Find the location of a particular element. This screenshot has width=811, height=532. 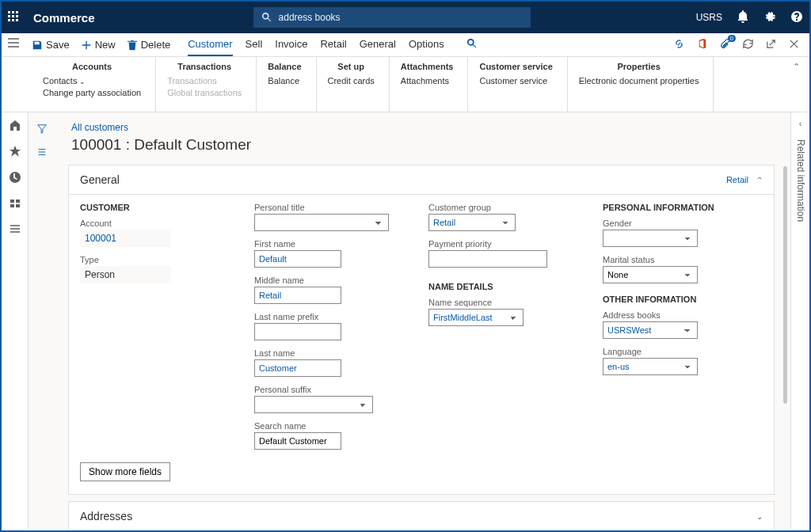

panel-general-header: General Retail ⌃ is located at coordinates (421, 180).